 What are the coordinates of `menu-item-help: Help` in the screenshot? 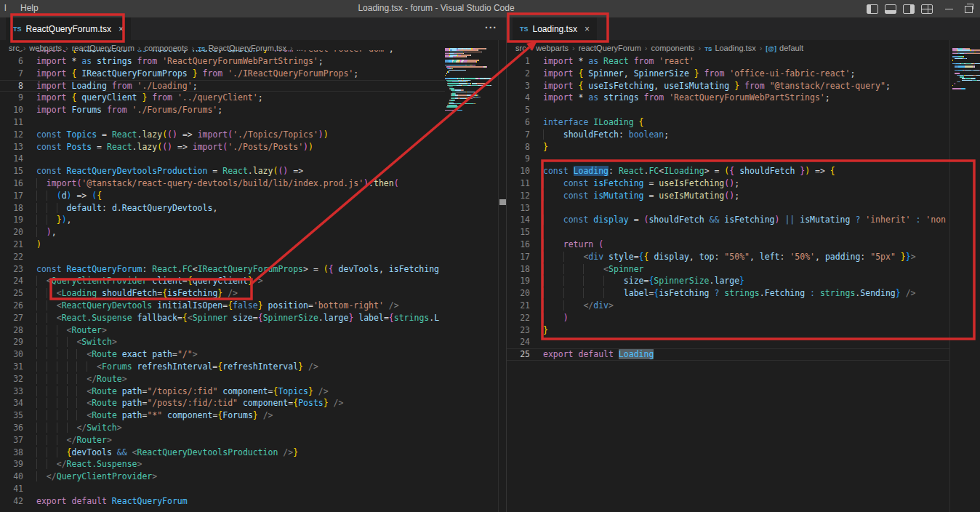 It's located at (29, 8).